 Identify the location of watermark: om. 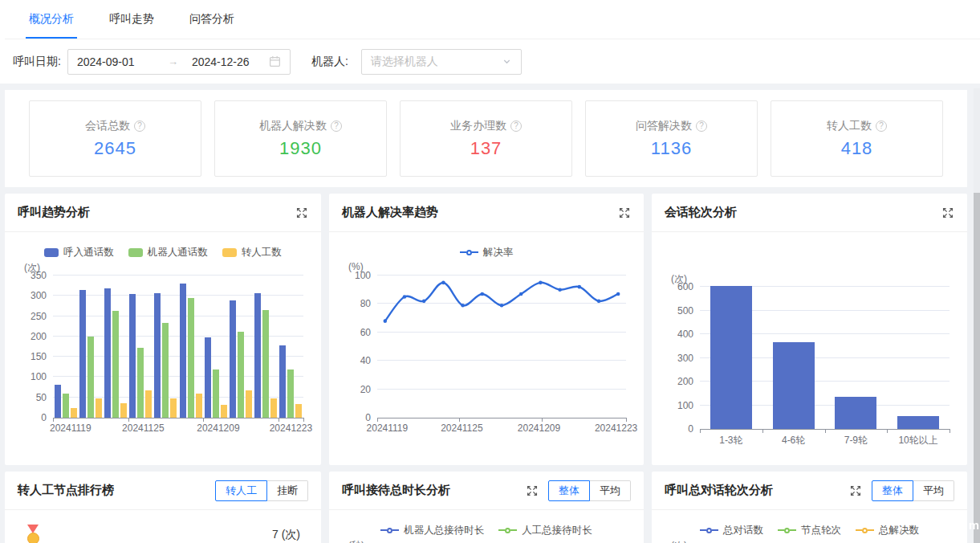
(970, 525).